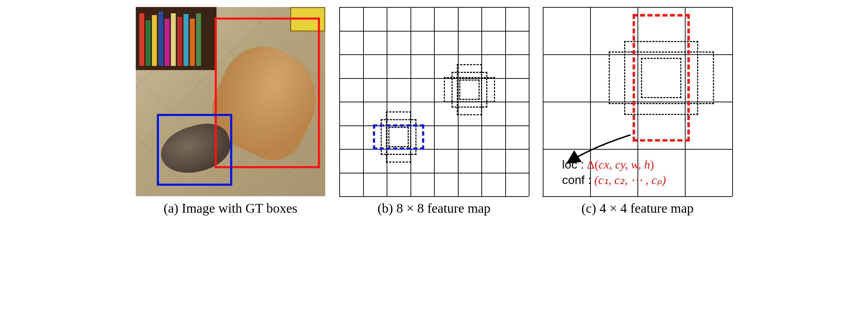 The image size is (868, 328). I want to click on panel-b: (b) 8 × 8 feature map, so click(434, 111).